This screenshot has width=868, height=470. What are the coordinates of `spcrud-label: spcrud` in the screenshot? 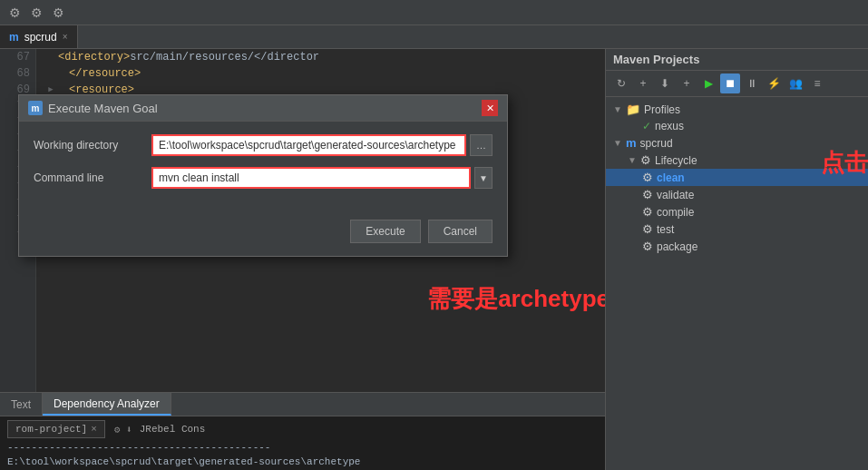 It's located at (751, 143).